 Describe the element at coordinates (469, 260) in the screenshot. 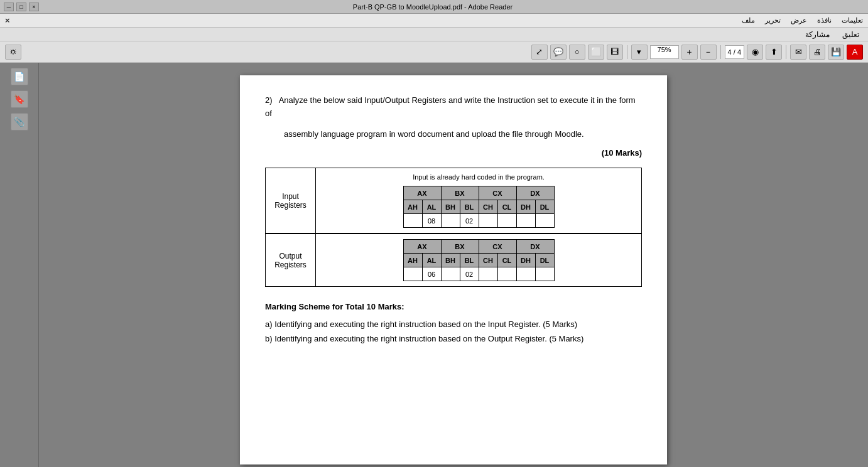

I see `output-bl: BL` at that location.